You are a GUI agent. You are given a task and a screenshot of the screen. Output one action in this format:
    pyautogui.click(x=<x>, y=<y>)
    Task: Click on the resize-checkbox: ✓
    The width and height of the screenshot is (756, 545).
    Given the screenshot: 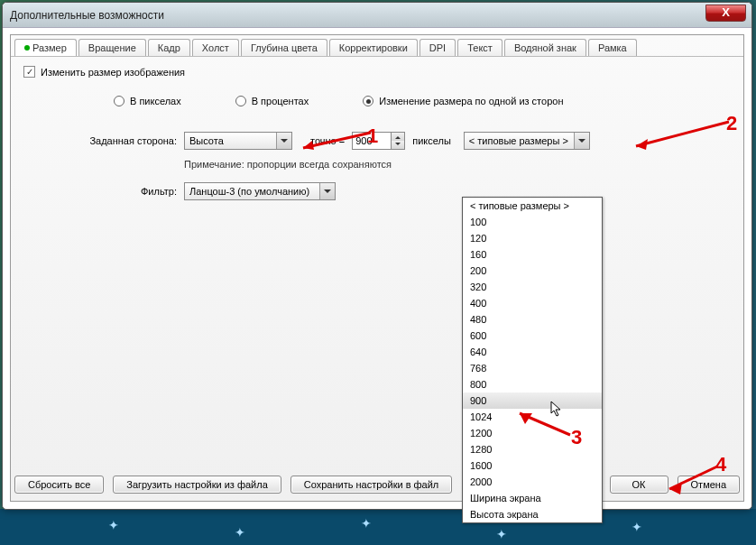 What is the action you would take?
    pyautogui.click(x=29, y=72)
    